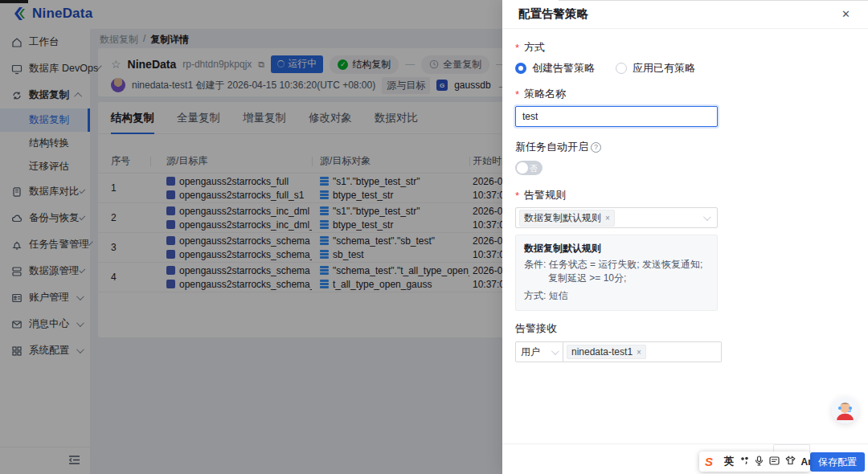  What do you see at coordinates (567, 219) in the screenshot?
I see `alert-rule-tag: 数据复制默认规则 ×` at bounding box center [567, 219].